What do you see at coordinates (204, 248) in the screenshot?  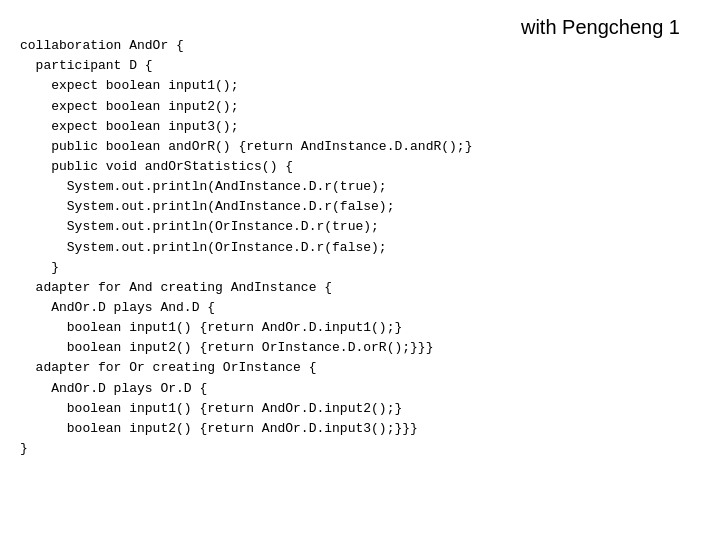 I see `code-line-11: System.out.println(OrInstance.D.r(false)…` at bounding box center [204, 248].